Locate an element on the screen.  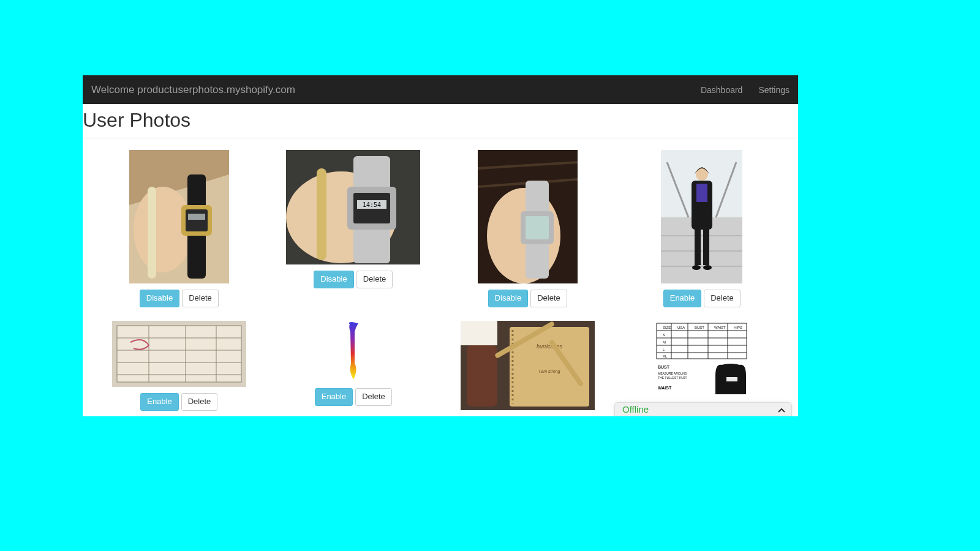
photo-thumbnail: SIZE USA BUST WAIST HIPS S M L XL BUST M… is located at coordinates (702, 360).